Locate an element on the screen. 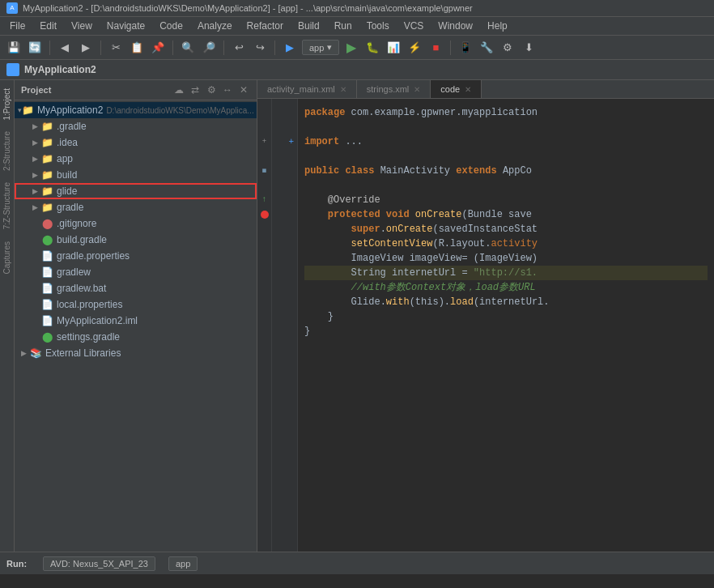  tab-code: code ✕ is located at coordinates (457, 89).